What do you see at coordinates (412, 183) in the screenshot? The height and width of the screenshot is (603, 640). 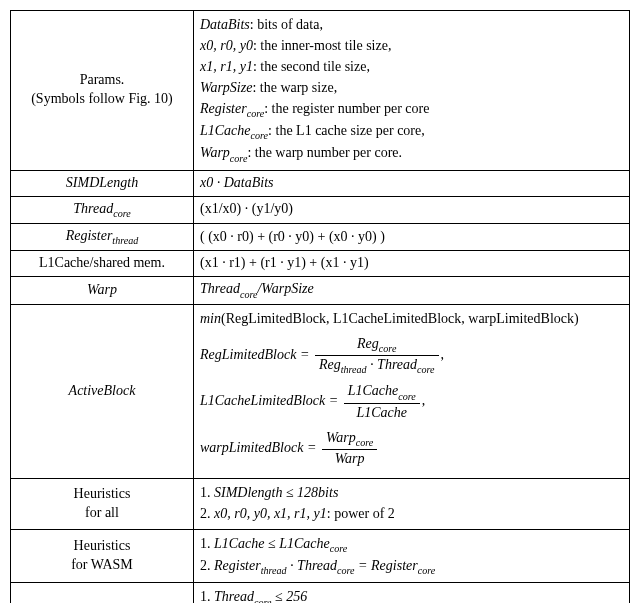 I see `simd-def: x0 · DataBits` at bounding box center [412, 183].